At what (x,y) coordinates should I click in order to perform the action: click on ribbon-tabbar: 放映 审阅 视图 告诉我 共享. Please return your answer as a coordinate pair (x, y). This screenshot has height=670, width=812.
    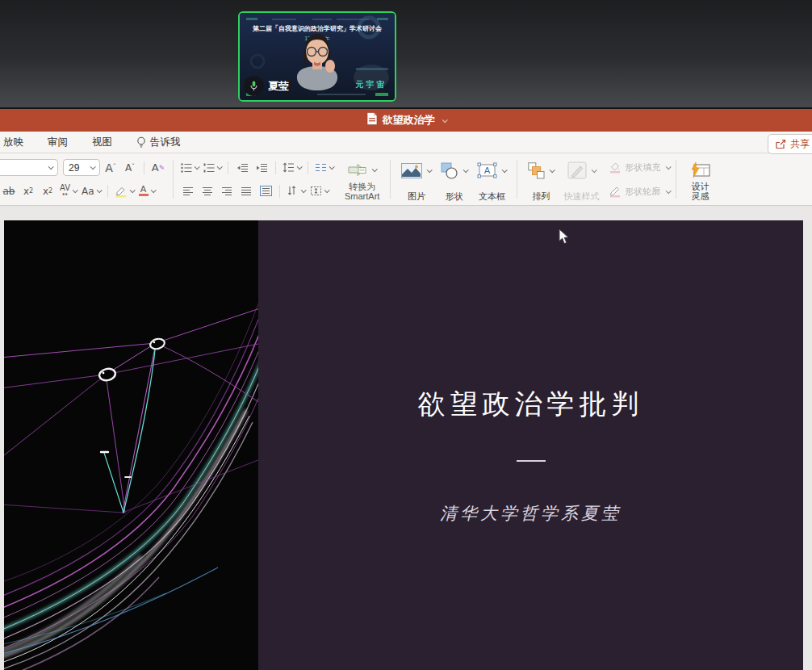
    Looking at the image, I should click on (406, 142).